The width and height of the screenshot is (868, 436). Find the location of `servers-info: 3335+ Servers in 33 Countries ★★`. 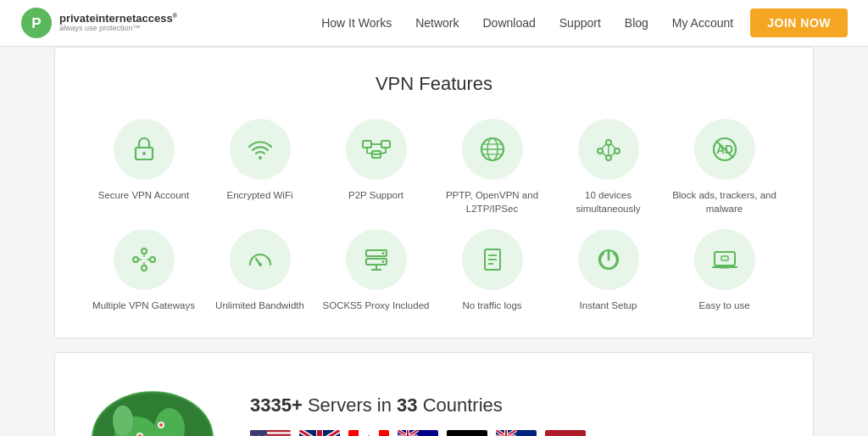

servers-info: 3335+ Servers in 33 Countries ★★ is located at coordinates (515, 416).